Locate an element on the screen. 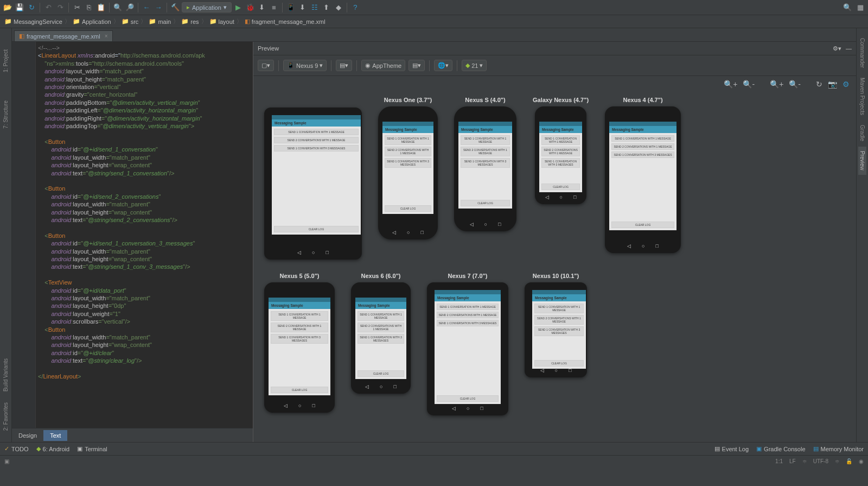  debug-icon: 🐞 is located at coordinates (250, 8).